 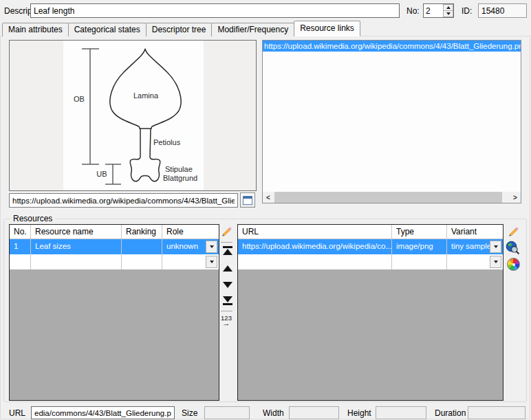 I want to click on tab-resource-links: Resource links, so click(x=327, y=29).